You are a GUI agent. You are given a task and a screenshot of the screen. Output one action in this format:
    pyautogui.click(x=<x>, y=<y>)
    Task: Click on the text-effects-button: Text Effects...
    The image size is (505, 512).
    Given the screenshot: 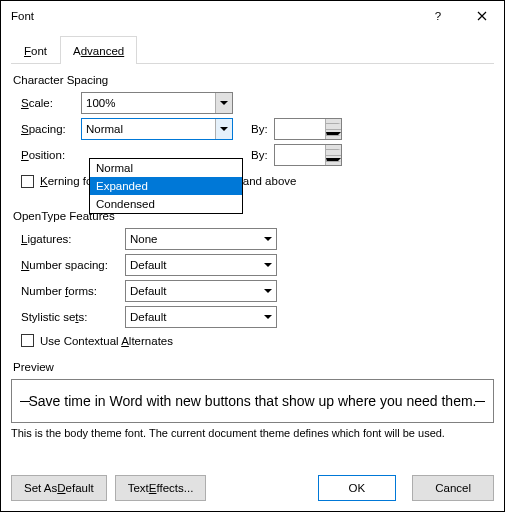 What is the action you would take?
    pyautogui.click(x=161, y=488)
    